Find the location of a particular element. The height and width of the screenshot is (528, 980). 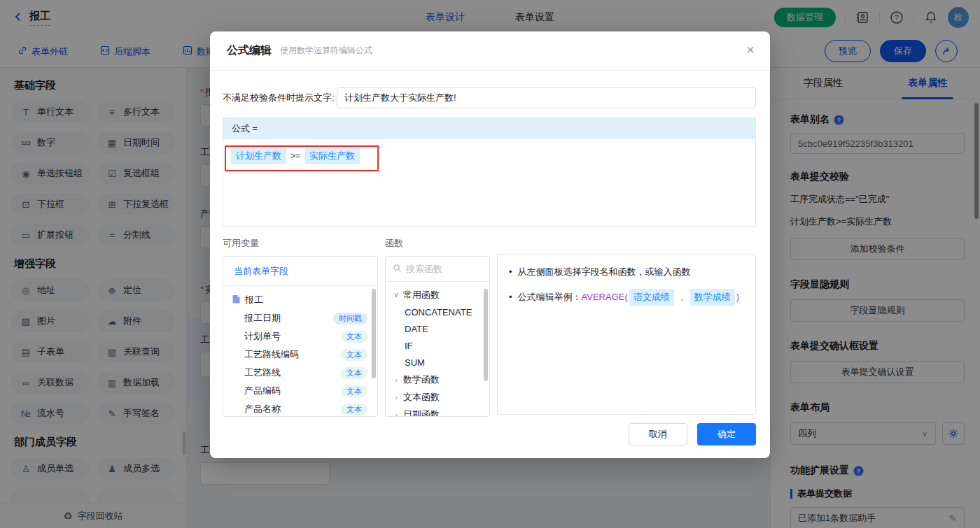

function-group-date: ›日期函数 is located at coordinates (438, 411).